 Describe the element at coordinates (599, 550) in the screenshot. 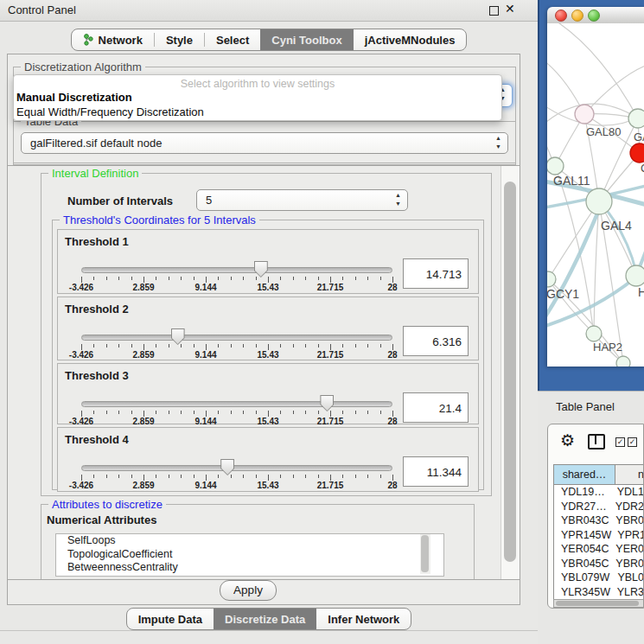

I see `table-row: YER054CYER0` at that location.